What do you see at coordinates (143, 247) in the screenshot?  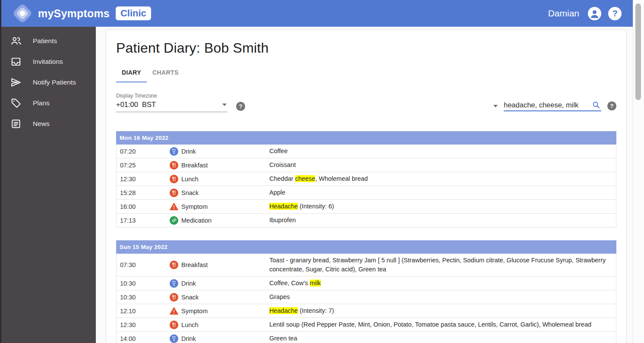 I see `diary-date: Sun 15 May 2022` at bounding box center [143, 247].